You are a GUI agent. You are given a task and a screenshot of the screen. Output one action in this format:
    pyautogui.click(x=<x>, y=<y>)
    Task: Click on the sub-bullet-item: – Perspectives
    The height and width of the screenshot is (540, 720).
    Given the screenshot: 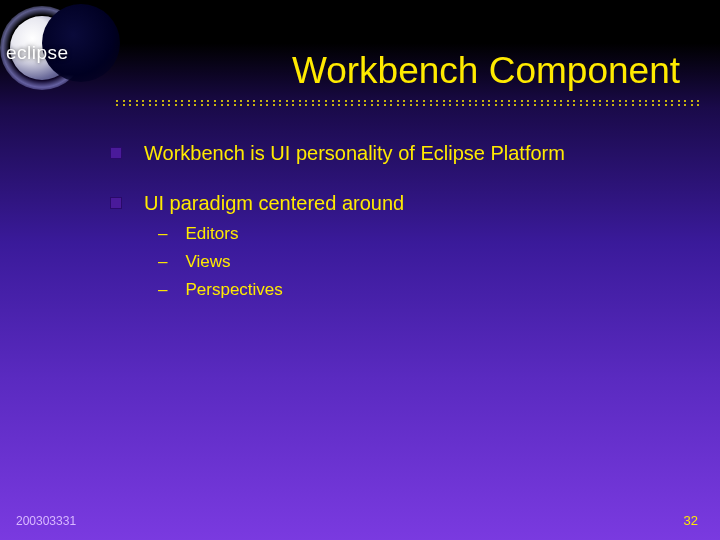 What is the action you would take?
    pyautogui.click(x=424, y=290)
    